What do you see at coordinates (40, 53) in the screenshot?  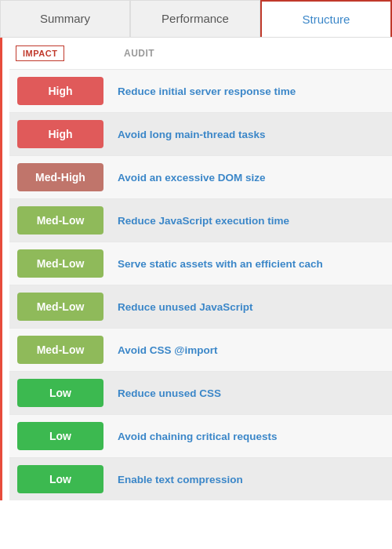 I see `impact-label: IMPACT` at bounding box center [40, 53].